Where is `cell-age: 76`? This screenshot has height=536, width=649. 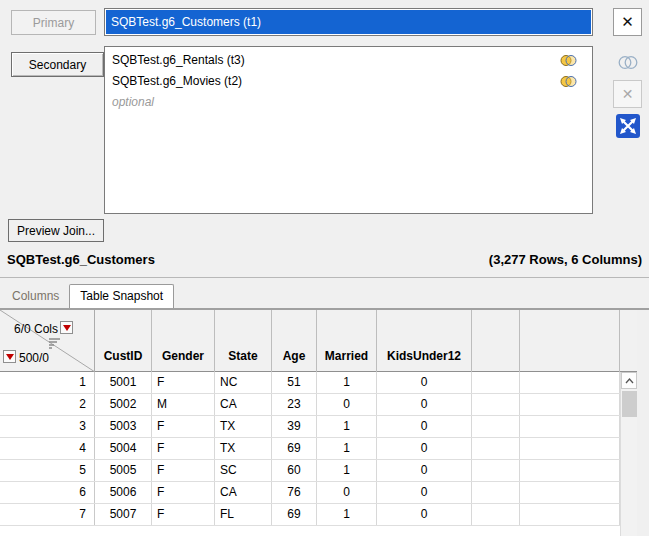
cell-age: 76 is located at coordinates (294, 492).